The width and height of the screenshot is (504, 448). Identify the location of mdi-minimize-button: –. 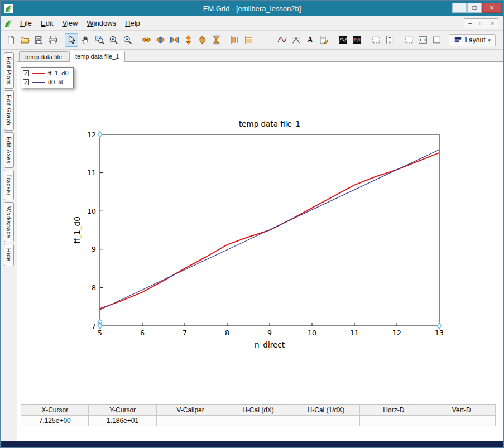
(470, 23).